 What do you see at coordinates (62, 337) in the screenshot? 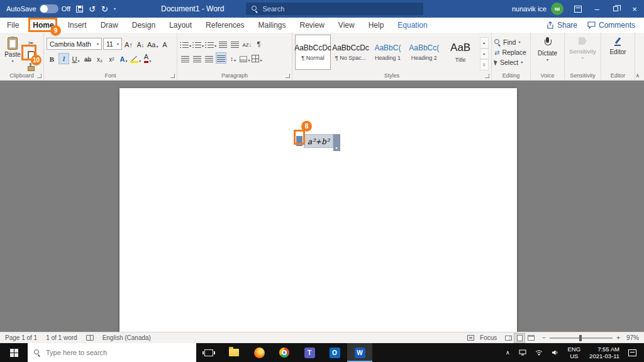
I see `word-count: 1 of 1 word` at bounding box center [62, 337].